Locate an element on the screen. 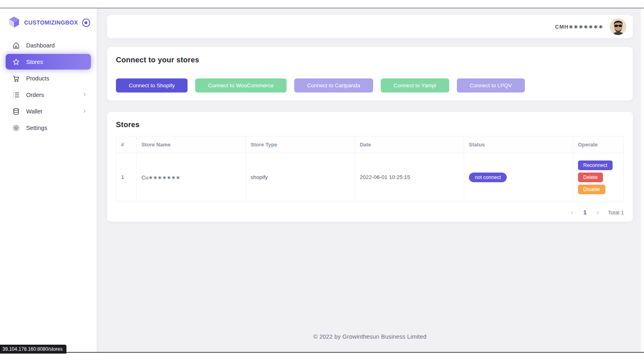  username-label: CMH∗∗∗∗∗∗∗ is located at coordinates (579, 27).